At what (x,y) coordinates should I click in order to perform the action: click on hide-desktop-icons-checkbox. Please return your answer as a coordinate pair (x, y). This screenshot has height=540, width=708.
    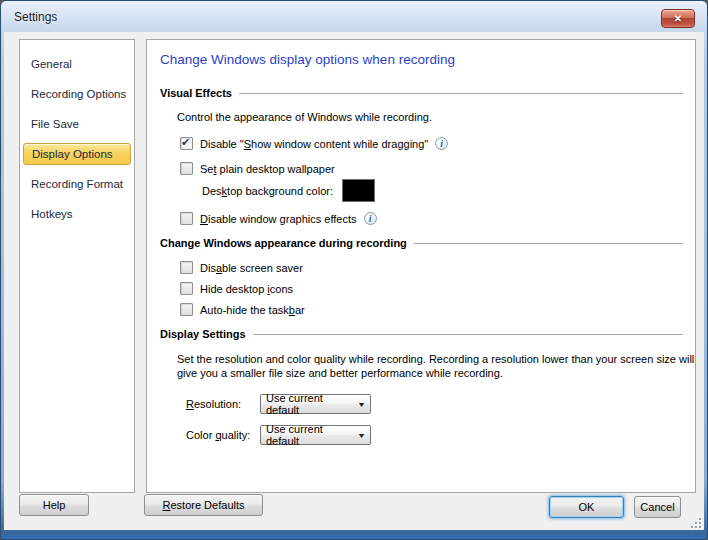
    Looking at the image, I should click on (186, 288).